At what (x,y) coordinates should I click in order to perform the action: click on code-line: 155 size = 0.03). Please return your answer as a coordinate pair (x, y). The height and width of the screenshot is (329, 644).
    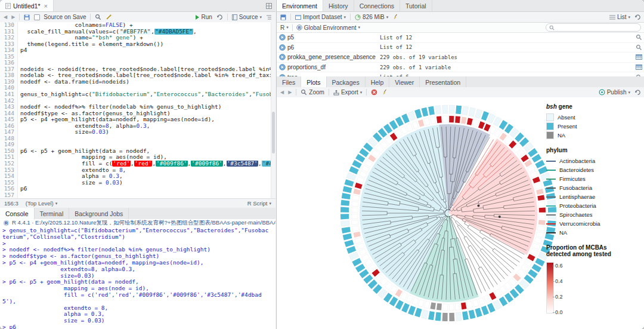
    Looking at the image, I should click on (138, 183).